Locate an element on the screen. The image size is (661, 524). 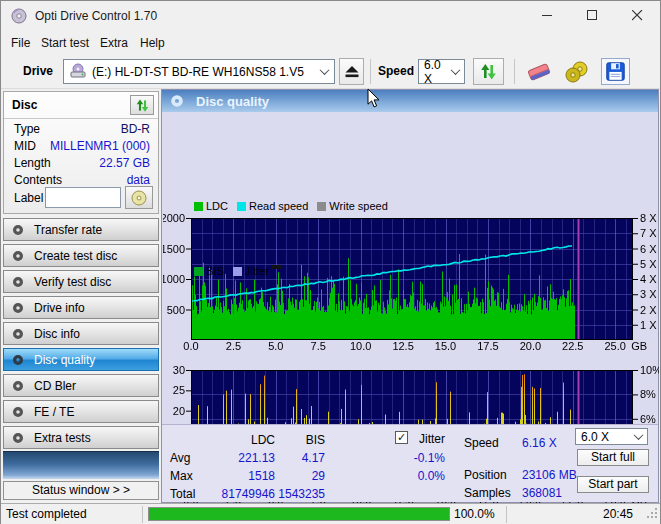
total-bis-value: 1543235 is located at coordinates (300, 494).